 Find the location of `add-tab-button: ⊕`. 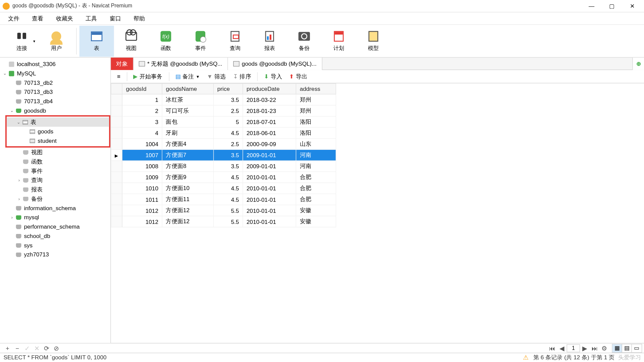

add-tab-button: ⊕ is located at coordinates (638, 64).